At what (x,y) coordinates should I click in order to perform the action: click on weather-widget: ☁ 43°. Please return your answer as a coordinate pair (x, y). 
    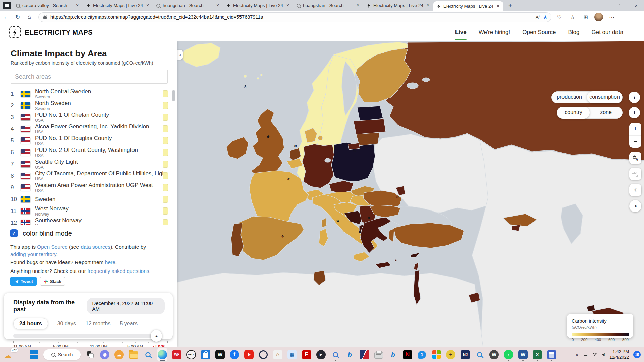
    Looking at the image, I should click on (10, 355).